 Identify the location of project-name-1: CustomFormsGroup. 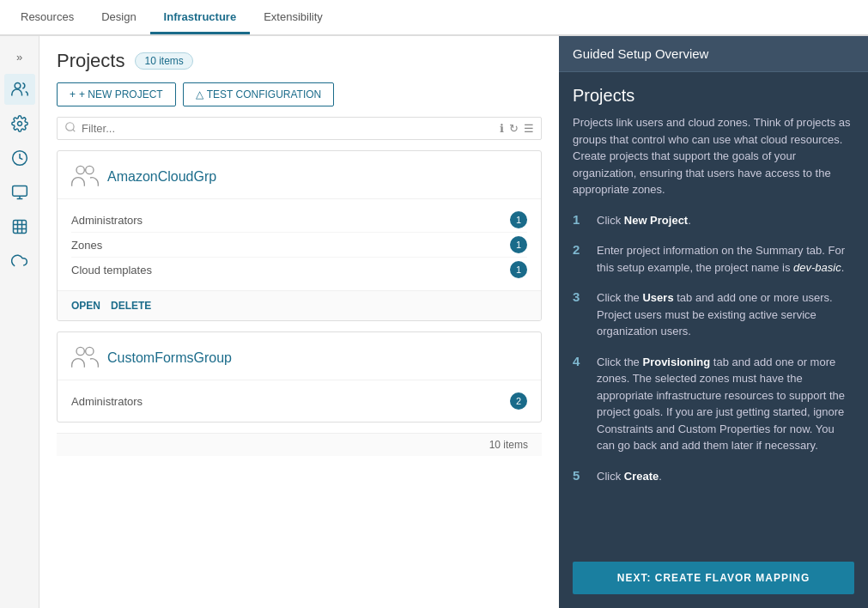
(170, 358).